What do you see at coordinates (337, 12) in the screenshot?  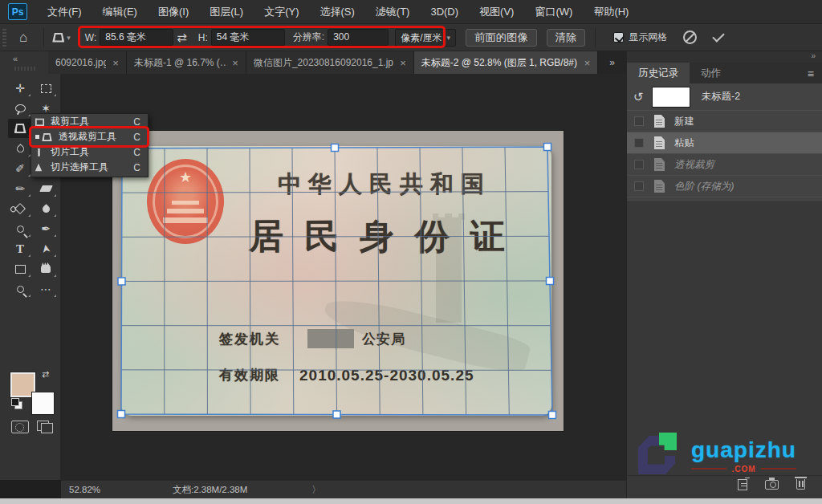 I see `menu-select: 选择(S)` at bounding box center [337, 12].